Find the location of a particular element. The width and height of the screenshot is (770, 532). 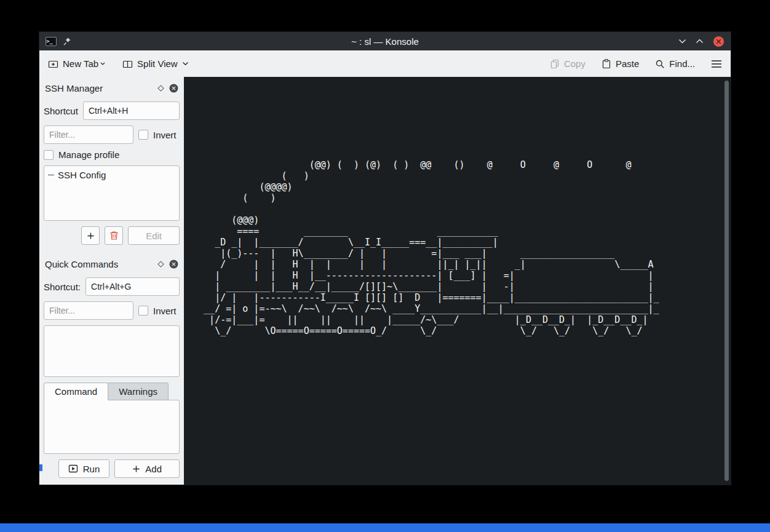

search-icon is located at coordinates (660, 64).